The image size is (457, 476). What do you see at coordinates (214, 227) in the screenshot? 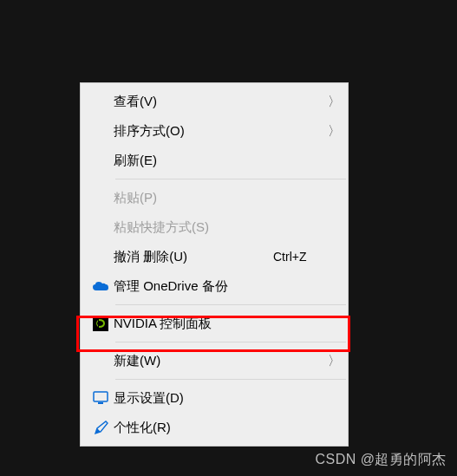
I see `menu-item-paste-shortcut: 粘贴快捷方式(S)` at bounding box center [214, 227].